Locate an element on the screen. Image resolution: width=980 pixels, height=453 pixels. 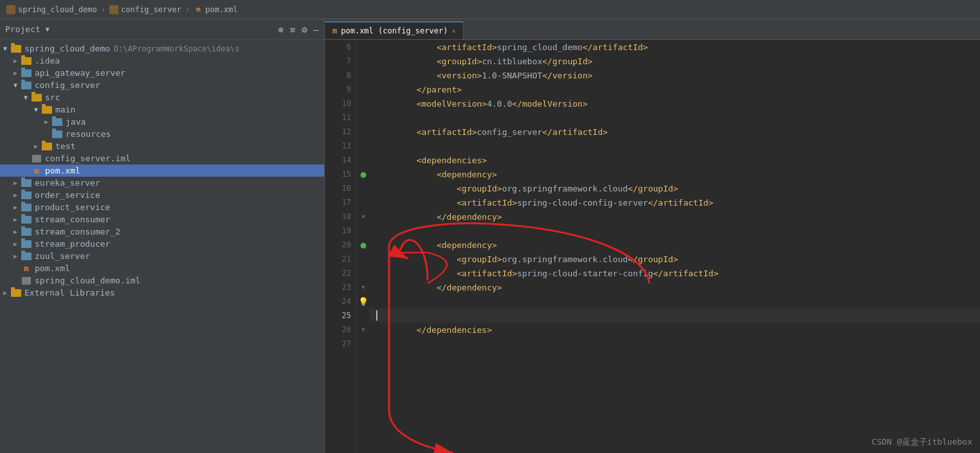
sidebar-item-test: ▶ test is located at coordinates (162, 147).